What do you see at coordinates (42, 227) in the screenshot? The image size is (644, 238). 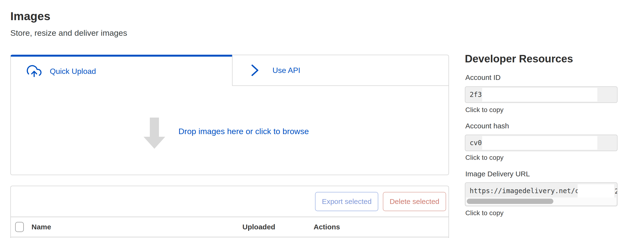 I see `column-header-name: Name` at bounding box center [42, 227].